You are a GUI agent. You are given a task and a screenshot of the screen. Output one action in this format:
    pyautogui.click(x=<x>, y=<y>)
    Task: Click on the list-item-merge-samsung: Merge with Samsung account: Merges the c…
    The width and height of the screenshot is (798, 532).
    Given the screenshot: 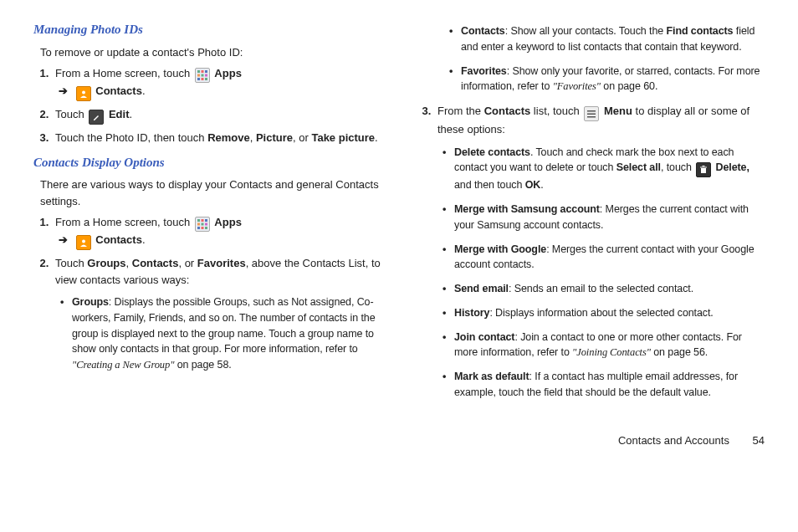 What is the action you would take?
    pyautogui.click(x=604, y=217)
    